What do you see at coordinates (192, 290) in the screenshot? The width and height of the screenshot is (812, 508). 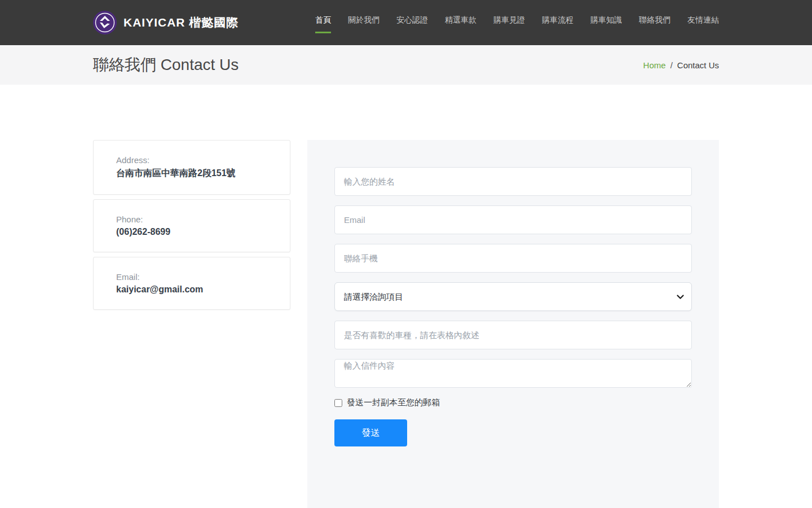 I see `email-value: kaiyicar@gmail.com` at bounding box center [192, 290].